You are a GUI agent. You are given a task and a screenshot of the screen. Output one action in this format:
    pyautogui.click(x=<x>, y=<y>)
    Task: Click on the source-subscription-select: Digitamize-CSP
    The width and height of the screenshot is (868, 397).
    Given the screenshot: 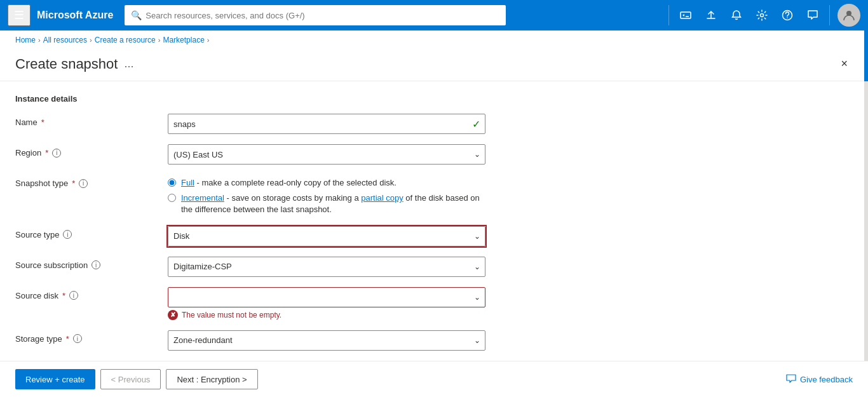 What is the action you would take?
    pyautogui.click(x=327, y=267)
    